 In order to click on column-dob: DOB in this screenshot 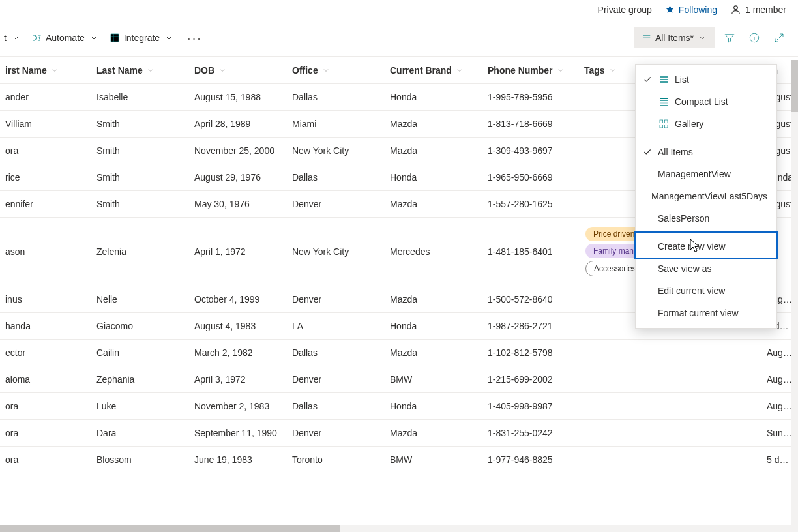, I will do `click(238, 70)`.